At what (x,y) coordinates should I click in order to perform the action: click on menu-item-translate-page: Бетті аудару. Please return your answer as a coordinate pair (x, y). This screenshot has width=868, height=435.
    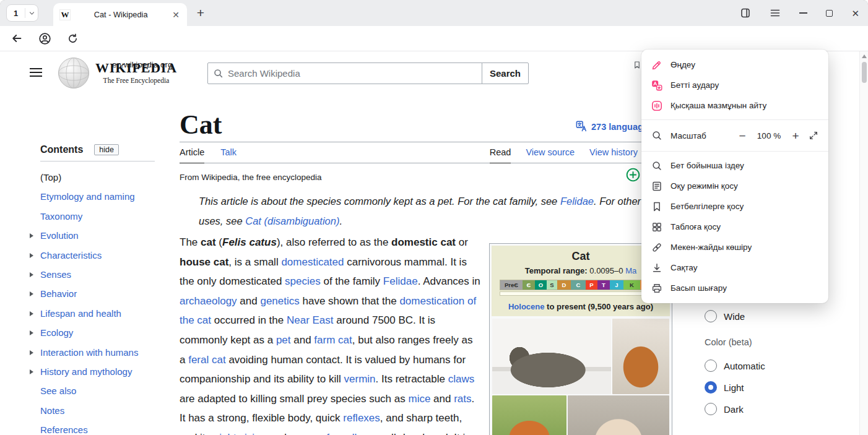
    Looking at the image, I should click on (735, 85).